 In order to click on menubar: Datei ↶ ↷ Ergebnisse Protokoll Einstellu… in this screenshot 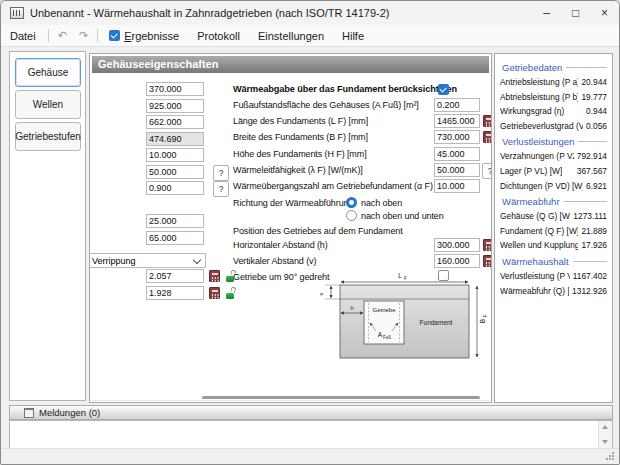, I will do `click(310, 36)`.